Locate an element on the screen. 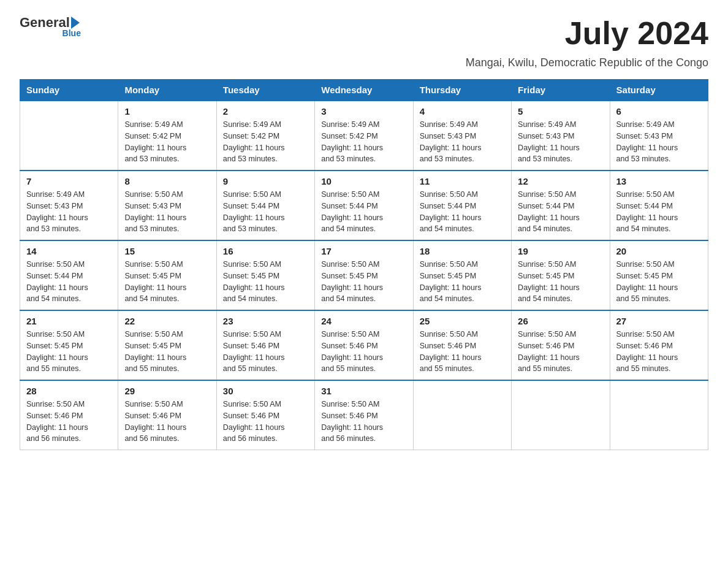  day-number: 28 is located at coordinates (69, 391).